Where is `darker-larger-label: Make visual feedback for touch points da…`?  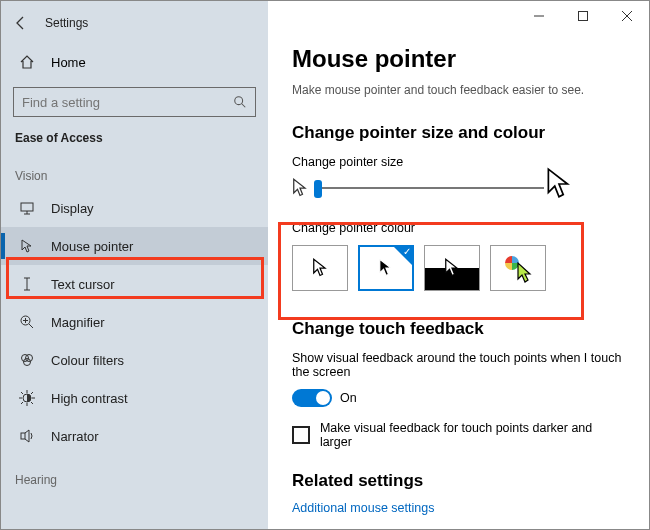
darker-larger-label: Make visual feedback for touch points da… is located at coordinates (472, 435).